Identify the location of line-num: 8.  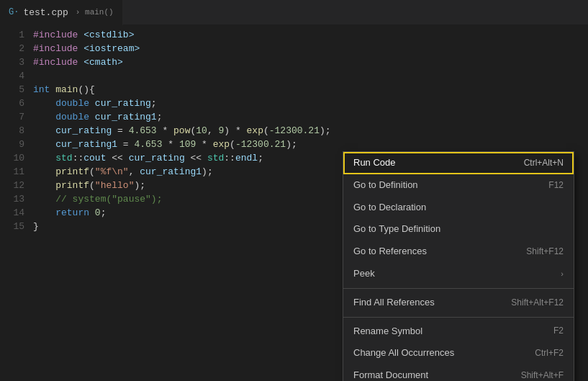
(12, 131).